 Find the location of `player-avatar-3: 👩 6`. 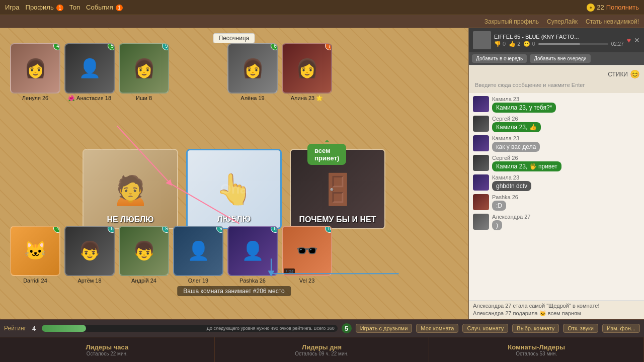

player-avatar-3: 👩 6 is located at coordinates (253, 68).